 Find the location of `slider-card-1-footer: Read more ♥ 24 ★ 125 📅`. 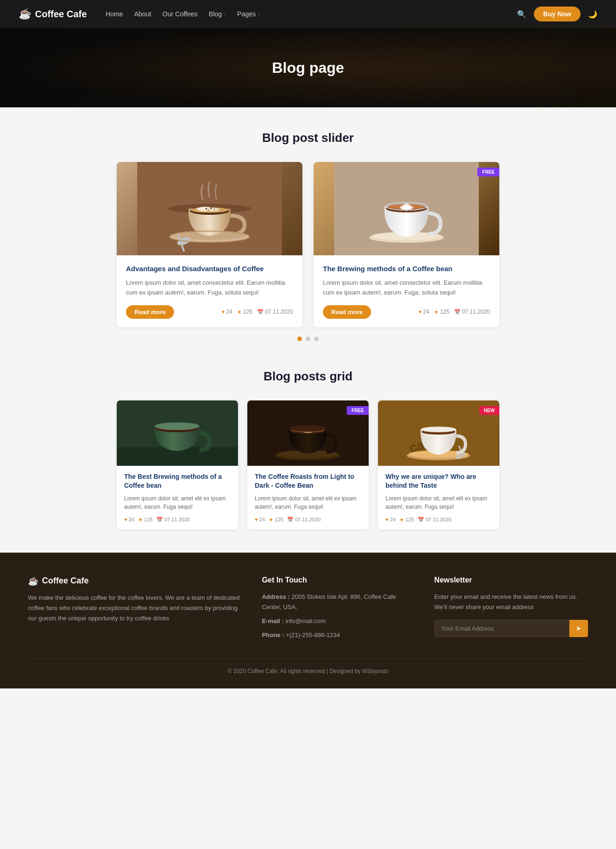

slider-card-1-footer: Read more ♥ 24 ★ 125 📅 is located at coordinates (210, 312).